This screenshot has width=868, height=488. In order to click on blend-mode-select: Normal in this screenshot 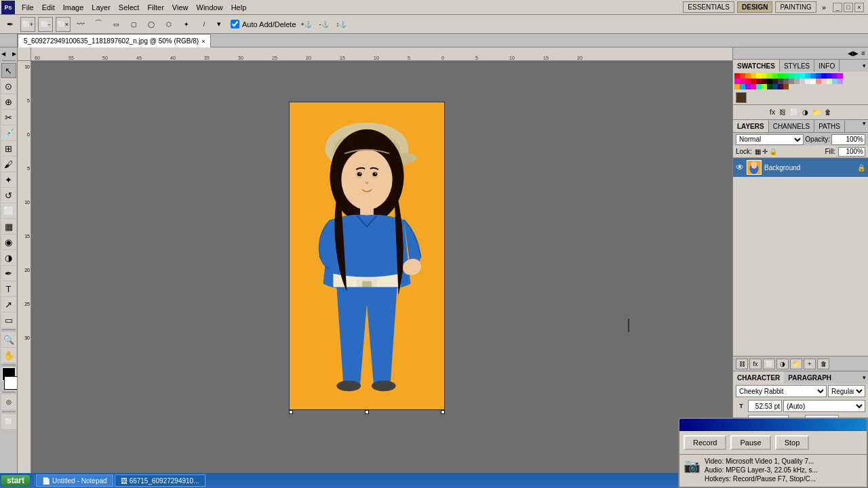, I will do `click(770, 140)`.